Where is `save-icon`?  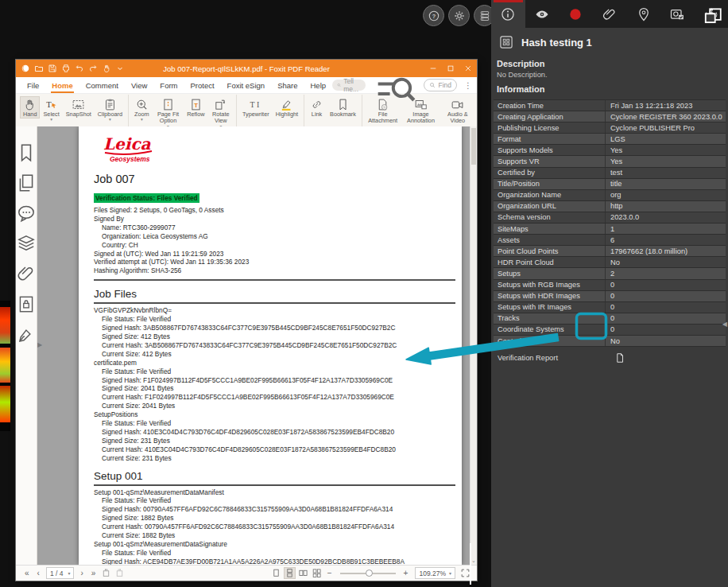 save-icon is located at coordinates (52, 68).